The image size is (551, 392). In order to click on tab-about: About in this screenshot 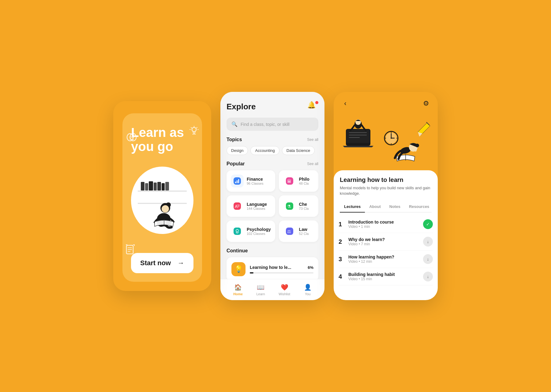, I will do `click(375, 207)`.